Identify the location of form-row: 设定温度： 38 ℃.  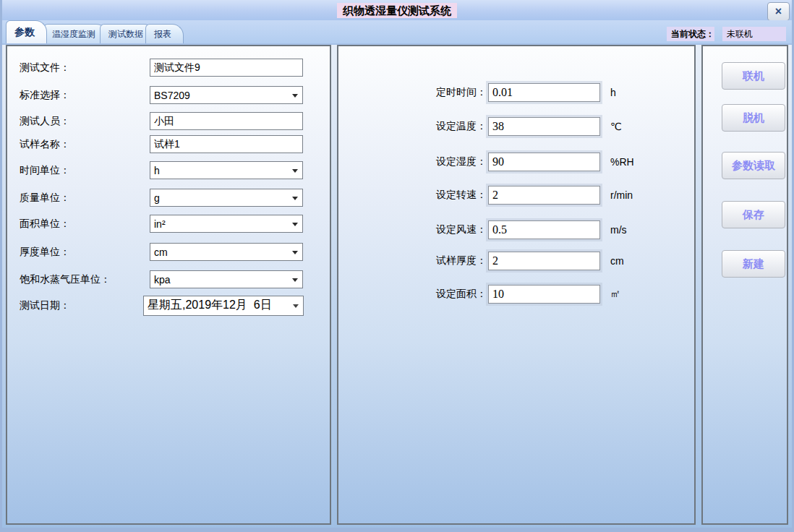
(516, 126).